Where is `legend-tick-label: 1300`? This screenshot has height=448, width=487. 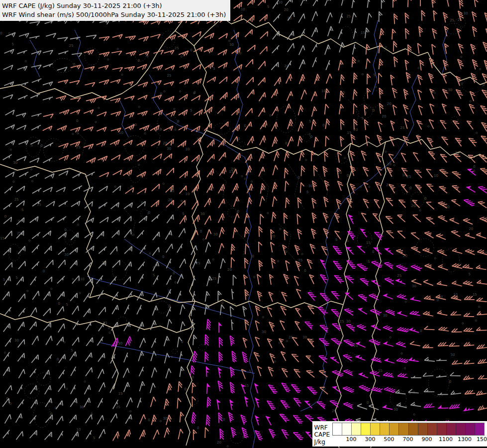
legend-tick-label: 1300 is located at coordinates (465, 439).